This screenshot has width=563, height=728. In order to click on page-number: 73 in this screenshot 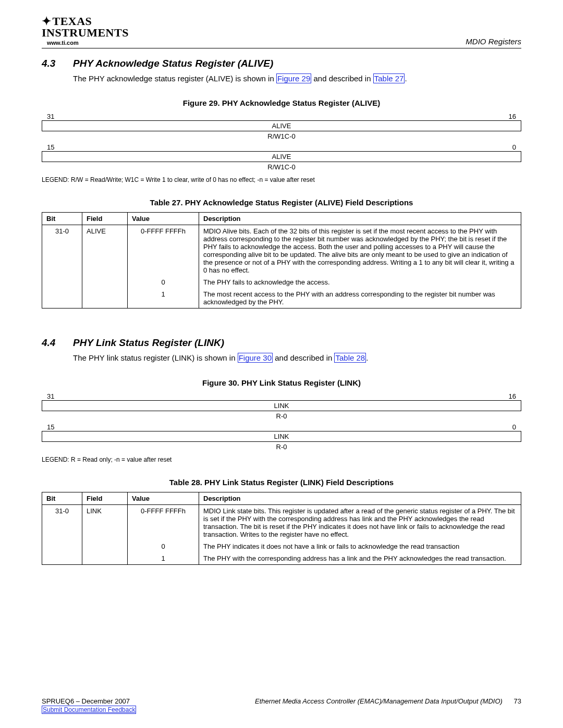, I will do `click(518, 701)`.